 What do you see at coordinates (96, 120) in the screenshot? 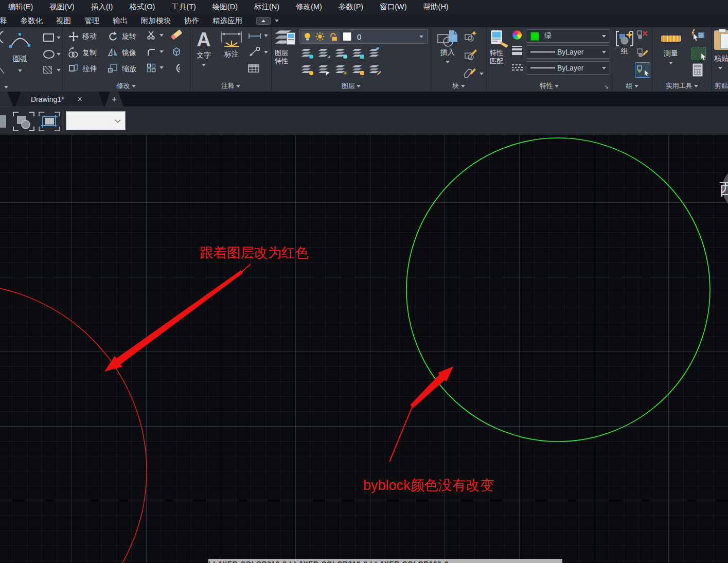
I see `reference-name-dropdown` at bounding box center [96, 120].